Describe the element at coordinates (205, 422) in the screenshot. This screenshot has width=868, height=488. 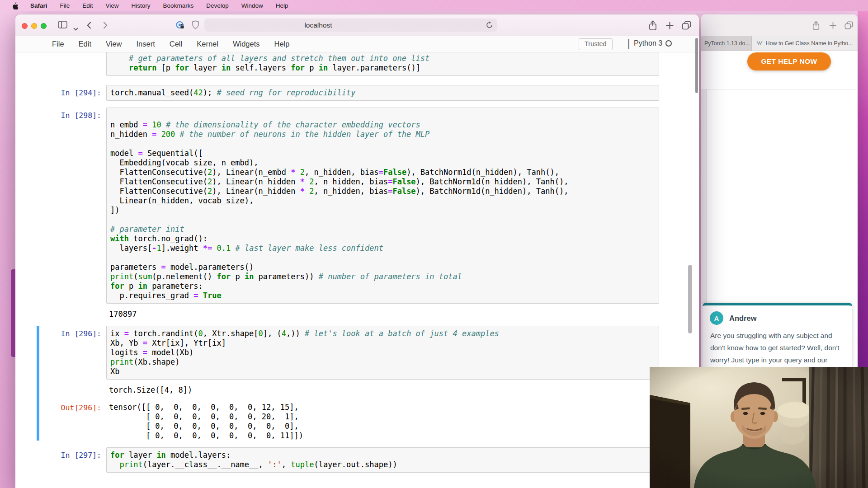
I see `output-text: tensor([[ 0, 0, 0, 0, 0, 0, 12, 15], [ 0…` at that location.